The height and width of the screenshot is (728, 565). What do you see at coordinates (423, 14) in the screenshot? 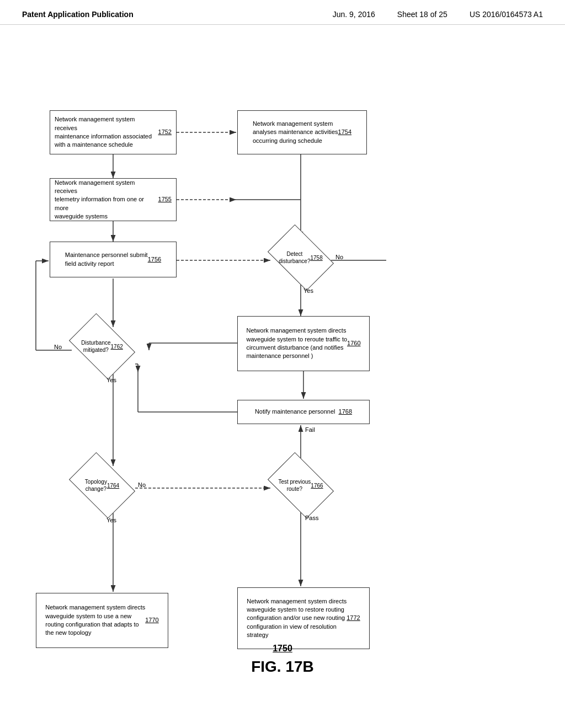
I see `sheet-info: Sheet 18 of 25` at bounding box center [423, 14].